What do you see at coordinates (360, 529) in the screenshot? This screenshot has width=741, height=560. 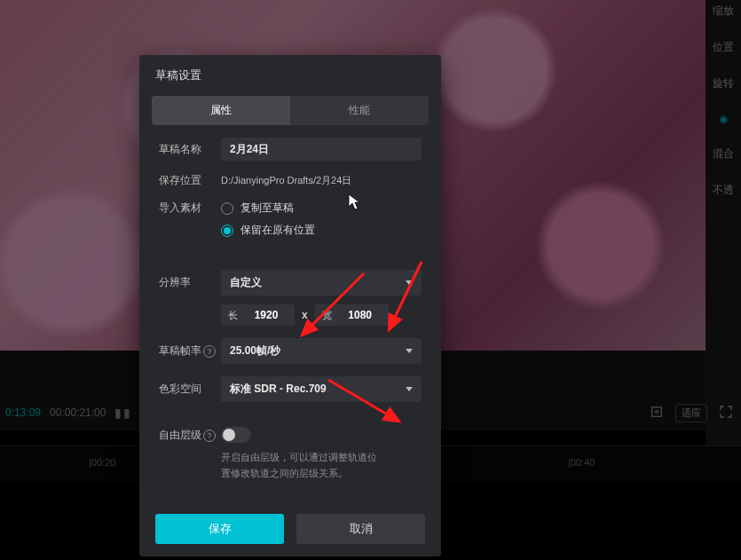 I see `cancel-button: 取消` at bounding box center [360, 529].